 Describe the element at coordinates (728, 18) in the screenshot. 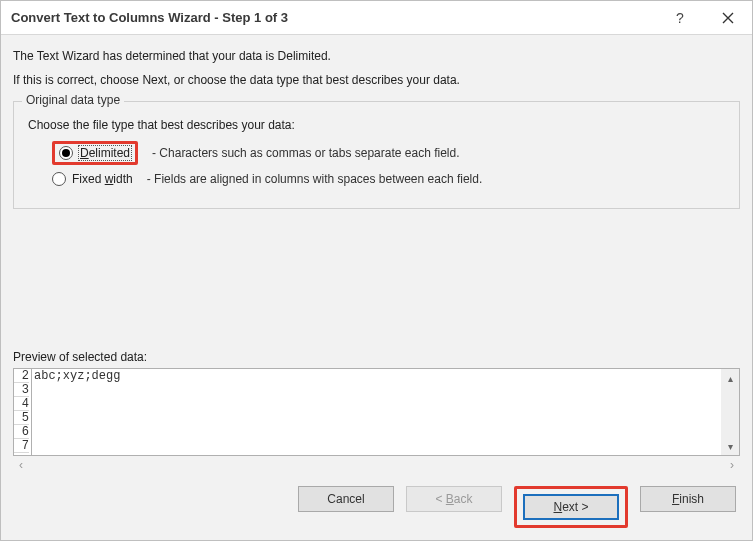

I see `close-button` at that location.